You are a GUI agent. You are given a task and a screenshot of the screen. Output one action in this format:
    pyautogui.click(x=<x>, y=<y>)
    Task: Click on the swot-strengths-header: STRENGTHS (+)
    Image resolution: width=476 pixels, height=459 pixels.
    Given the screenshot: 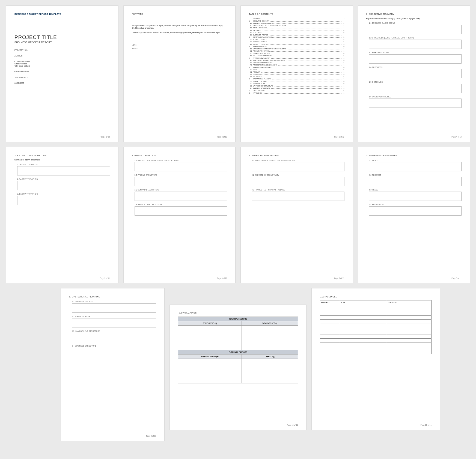 What is the action you would take?
    pyautogui.click(x=210, y=323)
    